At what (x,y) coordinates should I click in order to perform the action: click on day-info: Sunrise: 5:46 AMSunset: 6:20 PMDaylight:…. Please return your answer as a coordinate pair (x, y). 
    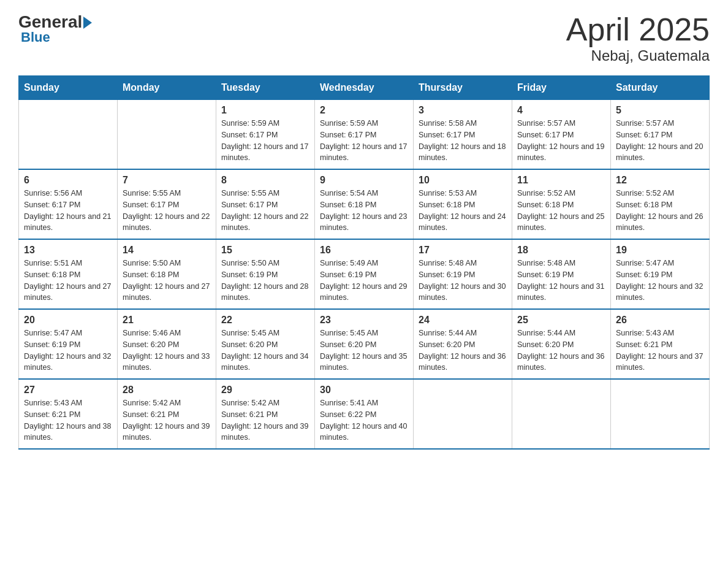
    Looking at the image, I should click on (167, 351).